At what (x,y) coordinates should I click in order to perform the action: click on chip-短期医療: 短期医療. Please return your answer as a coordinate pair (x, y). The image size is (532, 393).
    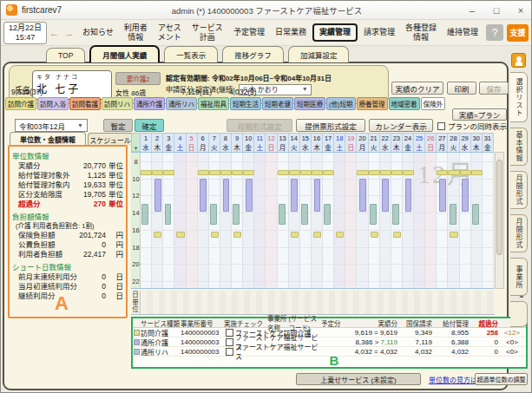
    Looking at the image, I should click on (310, 104).